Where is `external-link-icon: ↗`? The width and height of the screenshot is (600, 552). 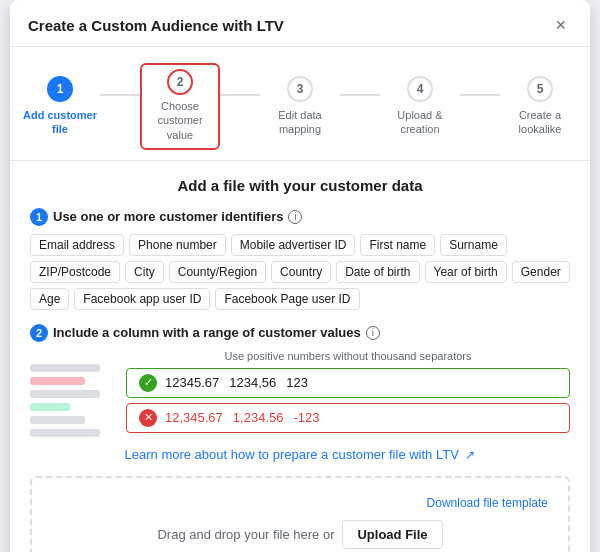 external-link-icon: ↗ is located at coordinates (470, 455).